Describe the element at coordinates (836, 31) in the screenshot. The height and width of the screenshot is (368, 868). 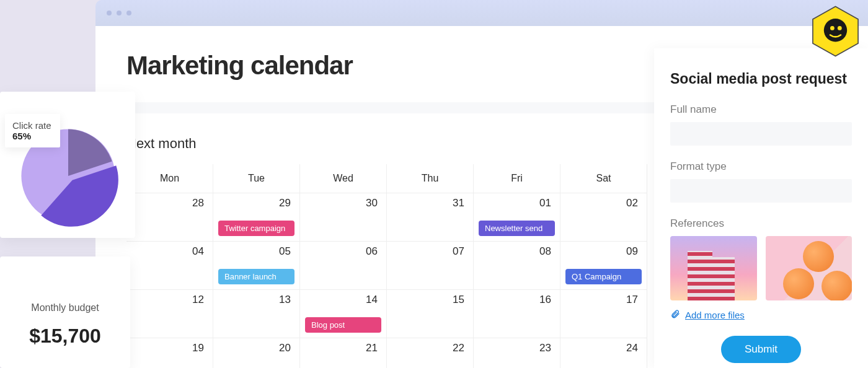
I see `mailchimp-logo` at that location.